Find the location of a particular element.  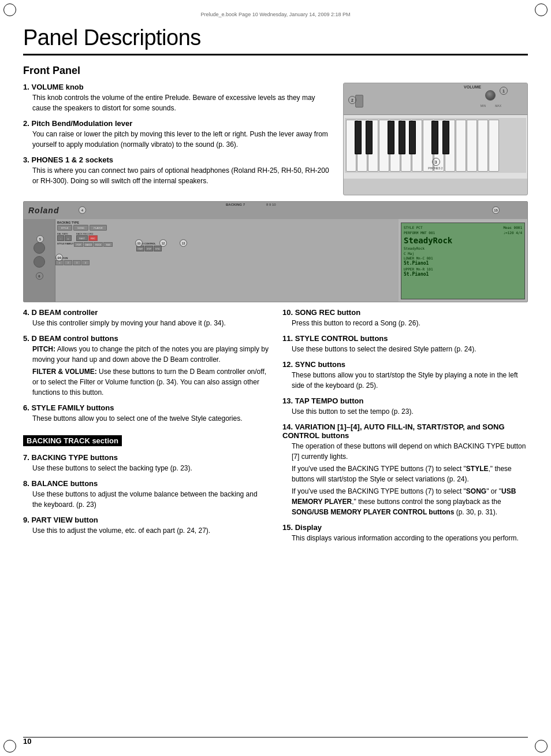

part-view-btn: PART VIEW is located at coordinates (82, 238).